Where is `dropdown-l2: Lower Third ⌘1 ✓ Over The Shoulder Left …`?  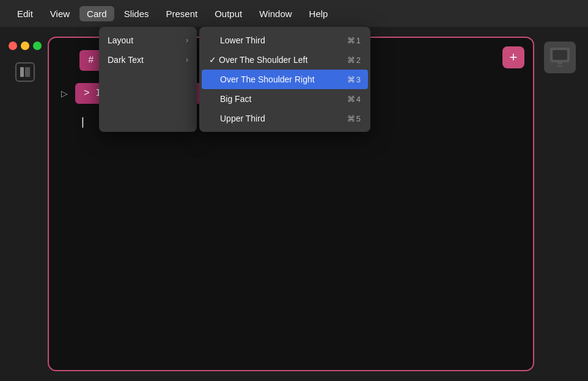 dropdown-l2: Lower Third ⌘1 ✓ Over The Shoulder Left … is located at coordinates (285, 79).